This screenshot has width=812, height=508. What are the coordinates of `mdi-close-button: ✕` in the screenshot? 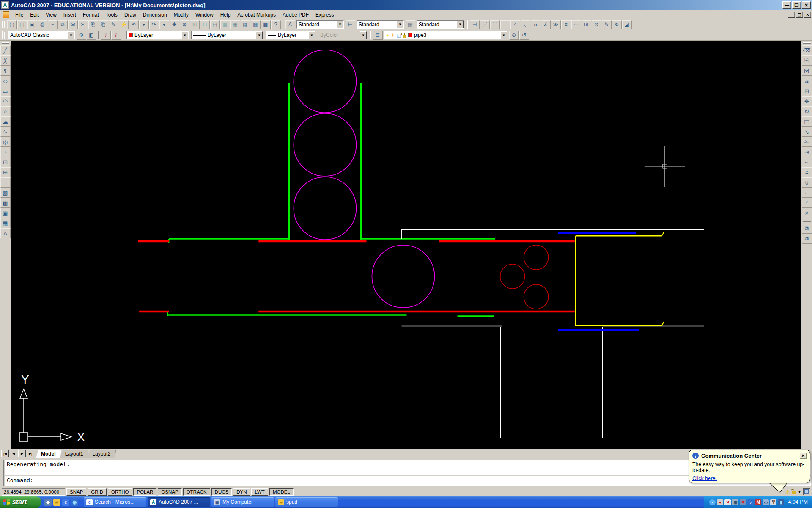 It's located at (808, 15).